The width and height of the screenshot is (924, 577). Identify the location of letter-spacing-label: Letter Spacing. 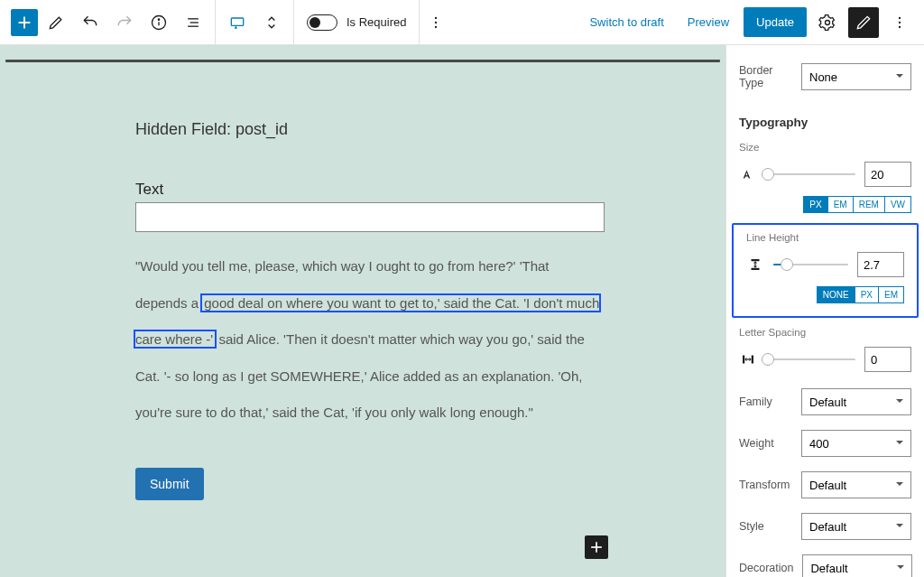
(825, 333).